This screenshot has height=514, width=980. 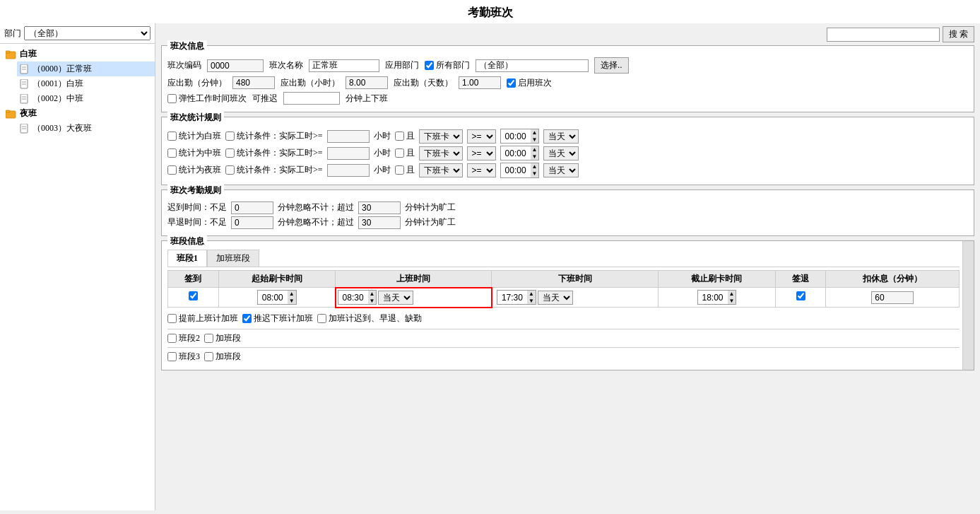 What do you see at coordinates (893, 279) in the screenshot?
I see `col-rest: 扣休息（分钟）` at bounding box center [893, 279].